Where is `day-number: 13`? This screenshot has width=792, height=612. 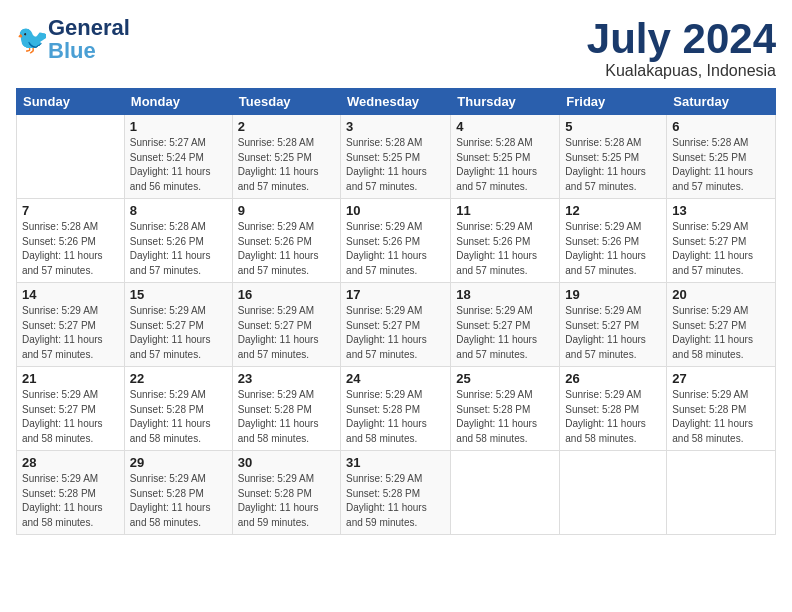
day-number: 13 is located at coordinates (721, 210).